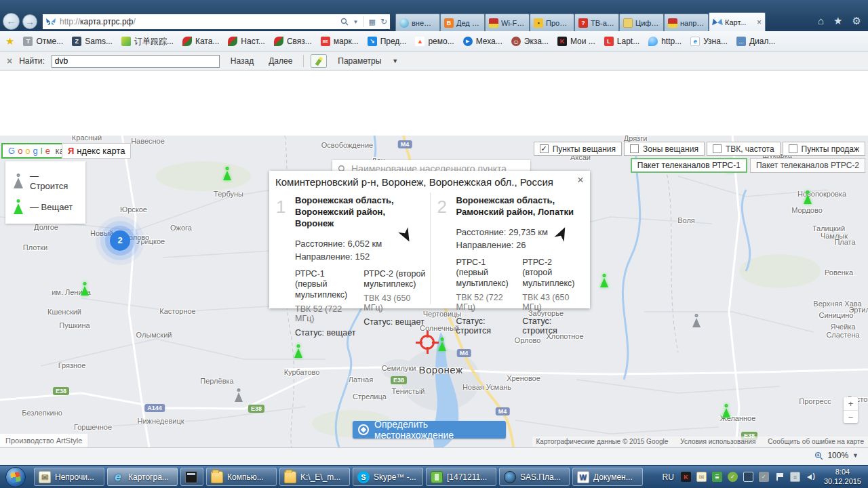  I want to click on zoom-out-button: −, so click(850, 418).